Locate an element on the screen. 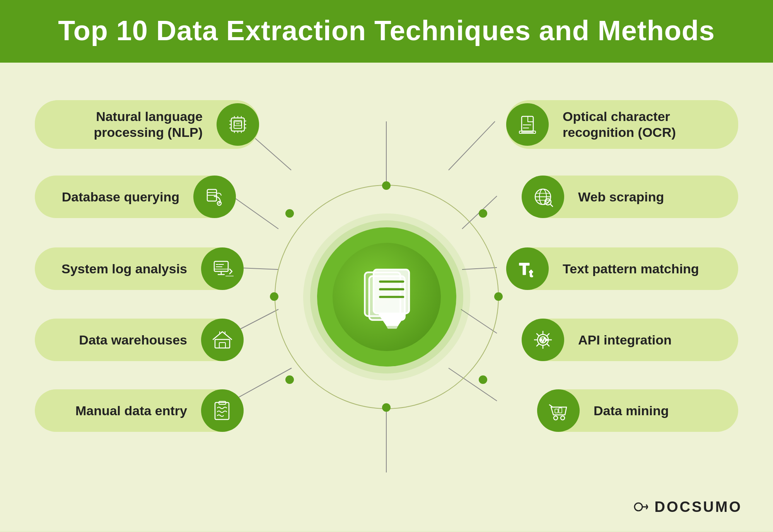  system-log-label: System log analysis is located at coordinates (125, 269).